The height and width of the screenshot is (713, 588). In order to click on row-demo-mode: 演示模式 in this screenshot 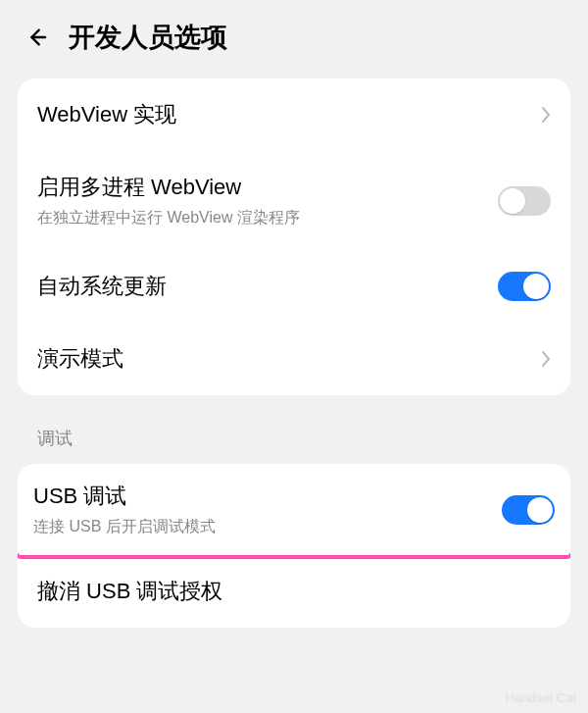, I will do `click(294, 359)`.